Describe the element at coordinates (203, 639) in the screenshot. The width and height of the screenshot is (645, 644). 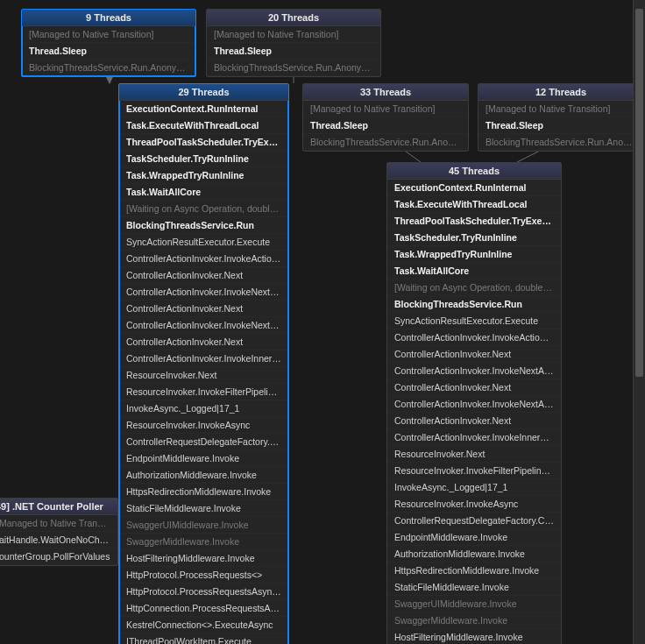
I see `stack-frame: IThreadPoolWorkItem.Execute` at that location.